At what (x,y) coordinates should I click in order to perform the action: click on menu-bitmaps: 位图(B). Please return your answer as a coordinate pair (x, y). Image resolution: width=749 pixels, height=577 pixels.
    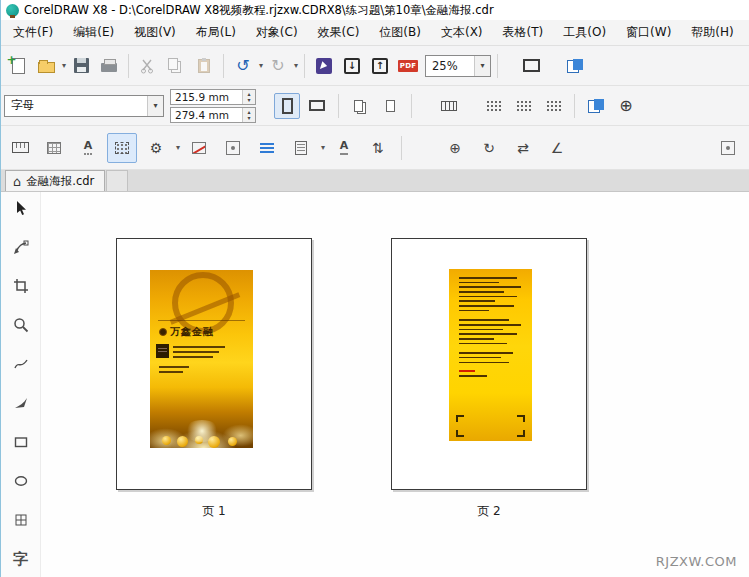
    Looking at the image, I should click on (400, 32).